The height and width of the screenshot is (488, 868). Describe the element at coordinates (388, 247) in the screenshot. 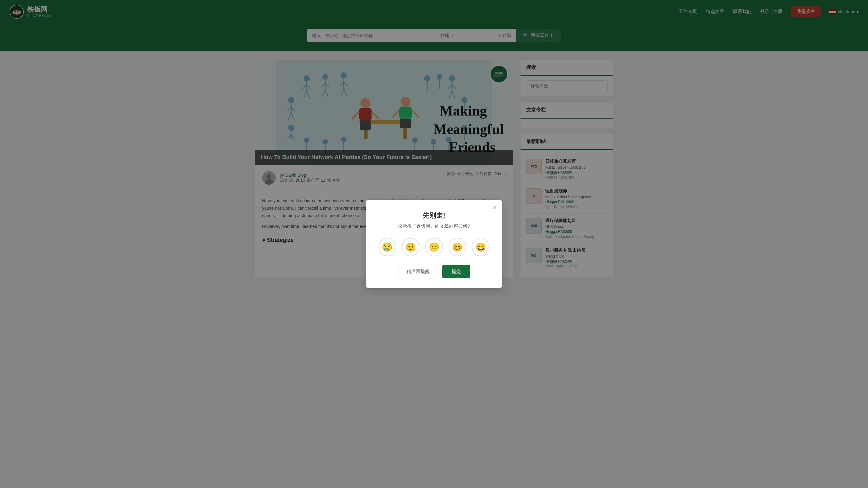

I see `emoji-rating-1: 😢` at that location.